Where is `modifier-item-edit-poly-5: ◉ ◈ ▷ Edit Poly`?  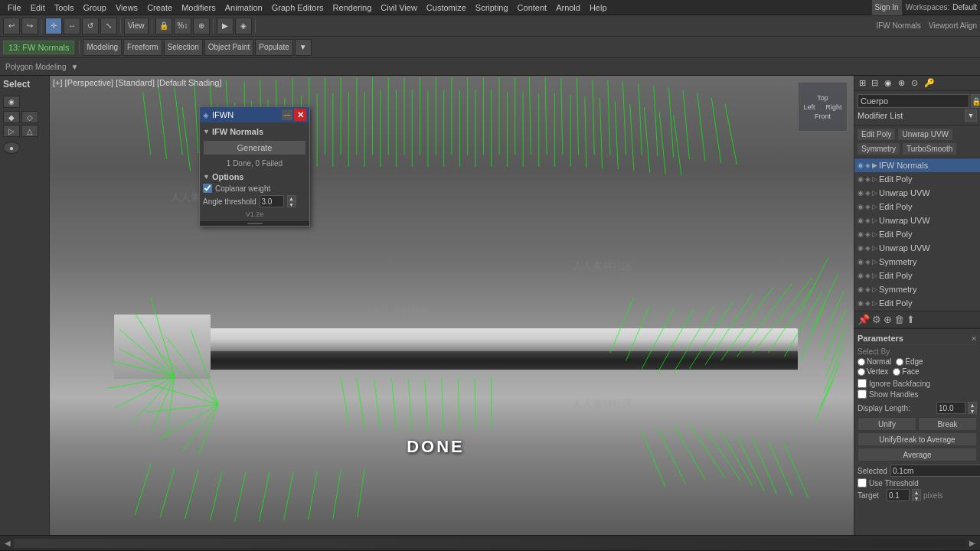 modifier-item-edit-poly-5: ◉ ◈ ▷ Edit Poly is located at coordinates (917, 303).